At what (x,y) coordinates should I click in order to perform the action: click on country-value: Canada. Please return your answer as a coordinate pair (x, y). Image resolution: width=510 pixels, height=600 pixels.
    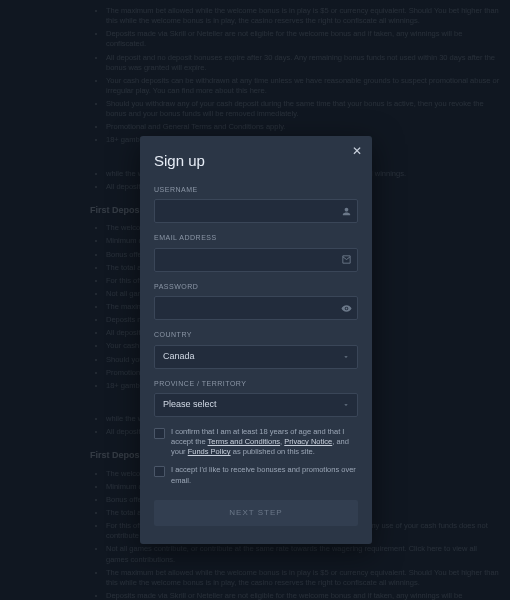
    Looking at the image, I should click on (179, 357).